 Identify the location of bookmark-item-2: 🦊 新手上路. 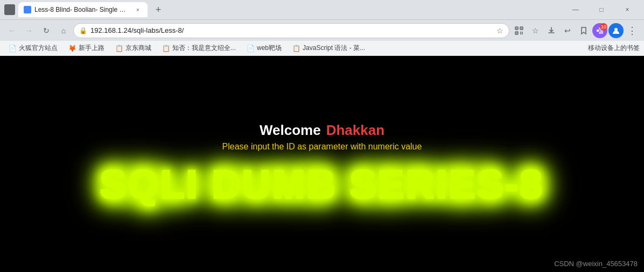
(86, 48).